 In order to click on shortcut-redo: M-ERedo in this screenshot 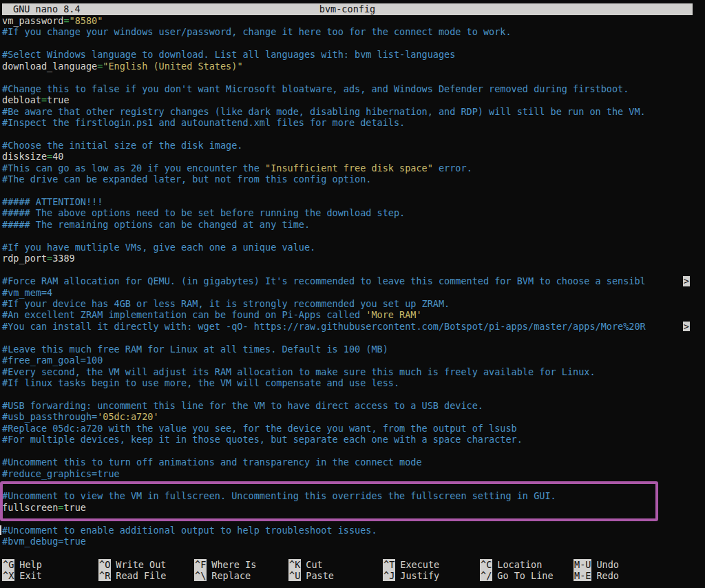, I will do `click(596, 576)`.